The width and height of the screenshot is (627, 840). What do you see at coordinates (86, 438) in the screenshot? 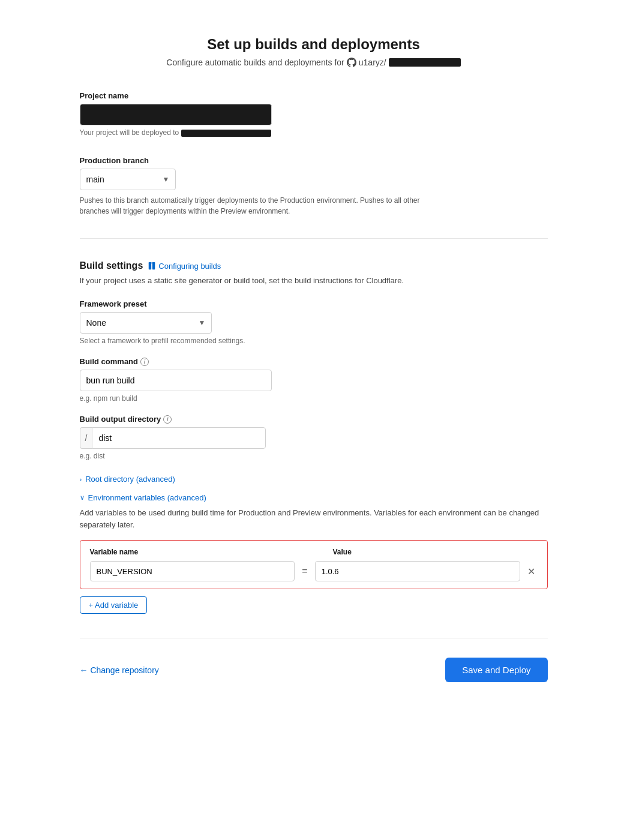
I see `dir-prefix: /` at bounding box center [86, 438].